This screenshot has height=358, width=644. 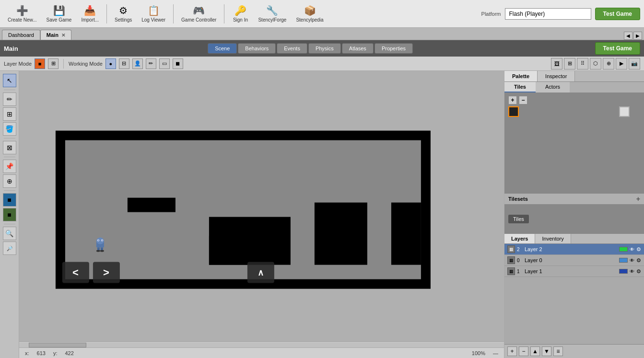 I want to click on tool-layer-color: ■, so click(x=10, y=200).